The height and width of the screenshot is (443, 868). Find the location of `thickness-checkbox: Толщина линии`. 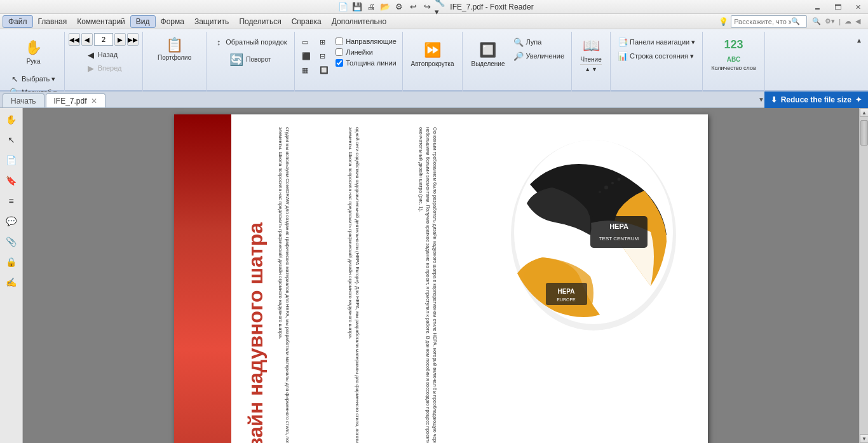

thickness-checkbox: Толщина линии is located at coordinates (366, 63).